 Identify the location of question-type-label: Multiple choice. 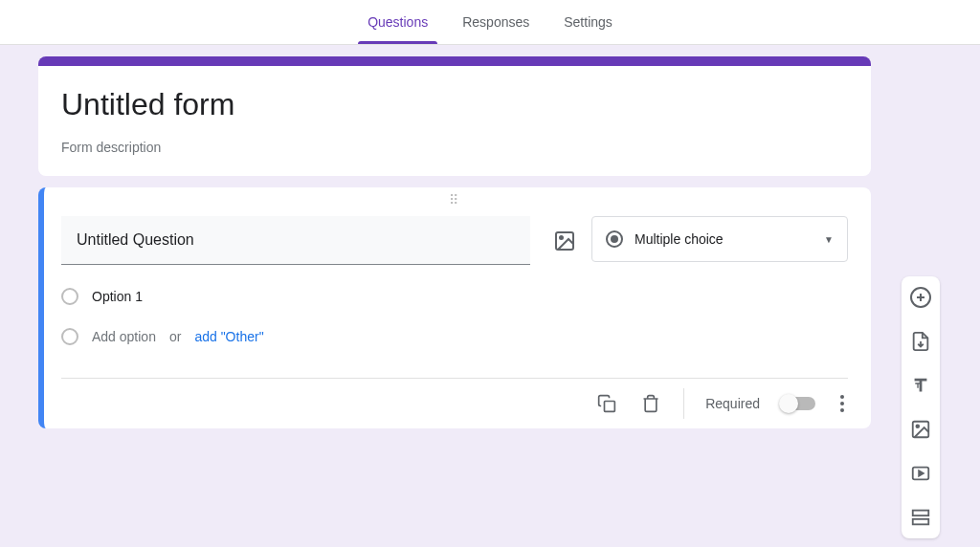
(724, 239).